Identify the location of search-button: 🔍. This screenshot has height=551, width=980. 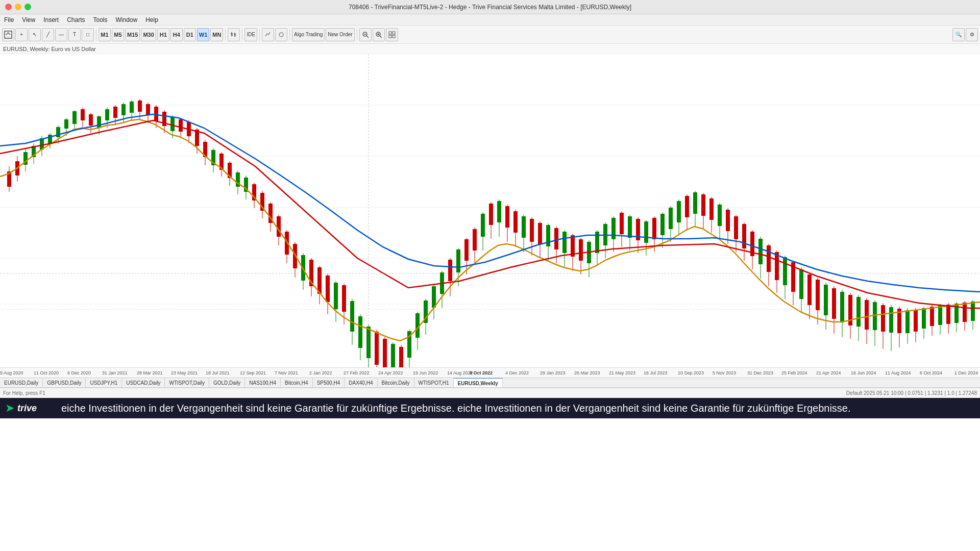
(959, 35).